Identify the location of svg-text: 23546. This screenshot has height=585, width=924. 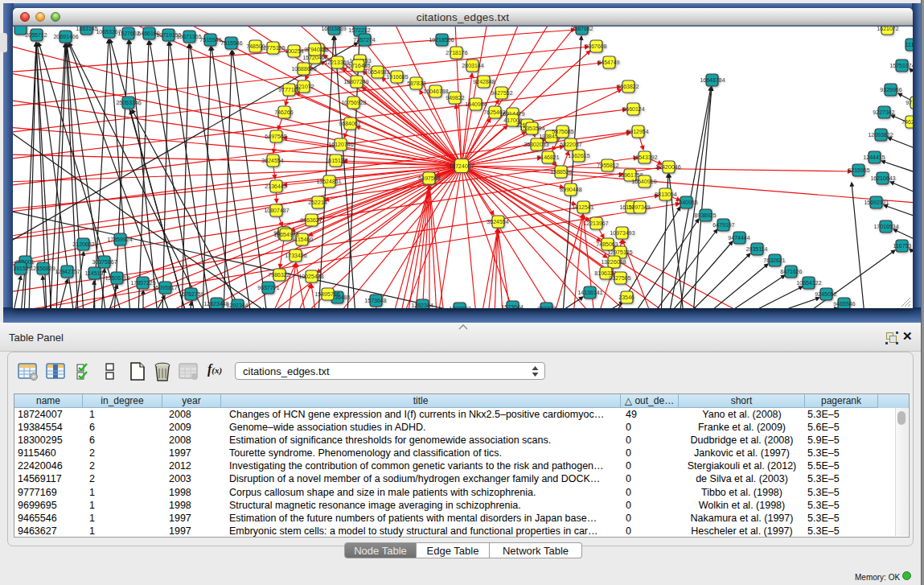
(626, 298).